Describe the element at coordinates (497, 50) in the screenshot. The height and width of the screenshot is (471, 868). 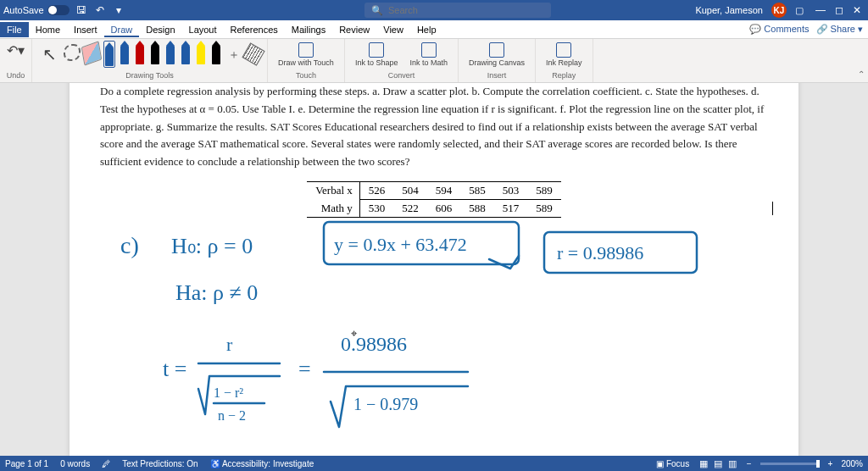
I see `canvas-icon` at that location.